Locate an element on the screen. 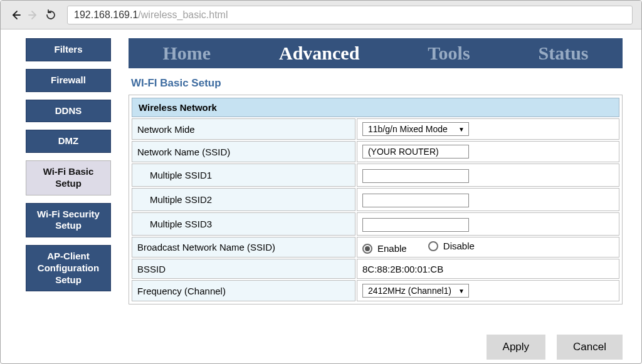  mssid1-label: Multiple SSID1 is located at coordinates (243, 175).